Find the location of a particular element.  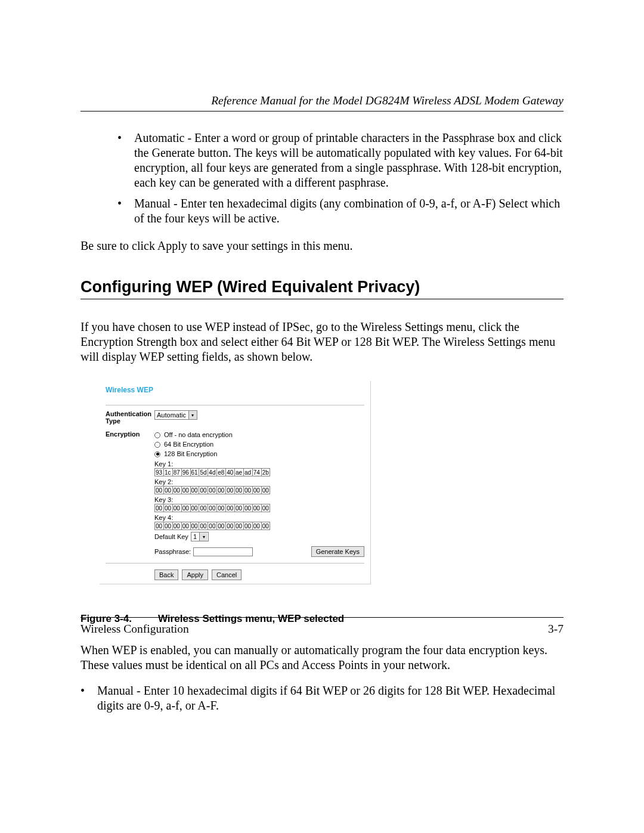

passphrase-input is located at coordinates (223, 552).